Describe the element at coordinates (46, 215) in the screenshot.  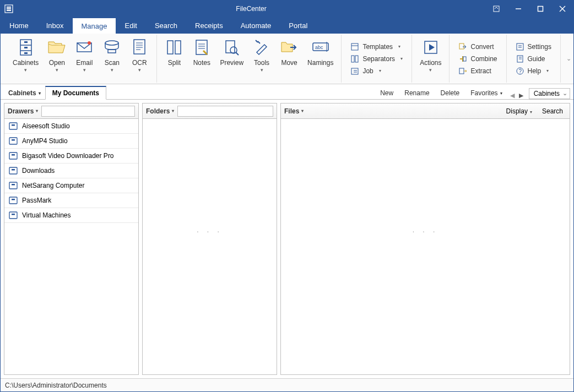
I see `drawer-label: Virtual Machines` at that location.